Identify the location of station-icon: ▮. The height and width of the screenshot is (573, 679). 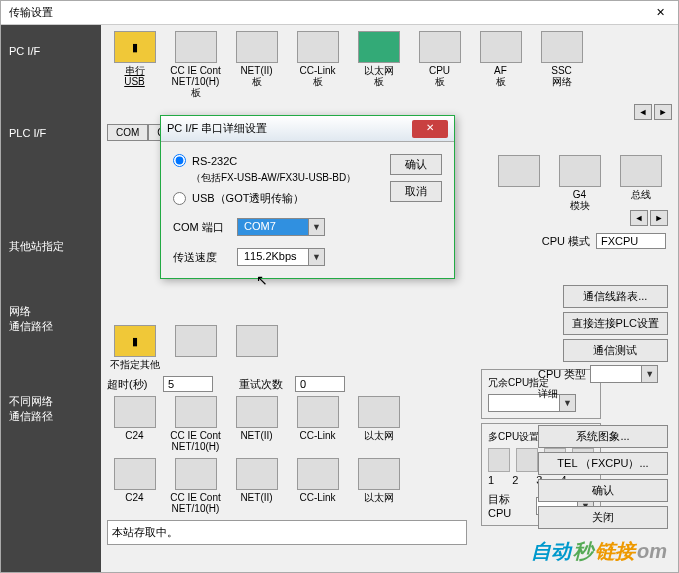
(135, 341).